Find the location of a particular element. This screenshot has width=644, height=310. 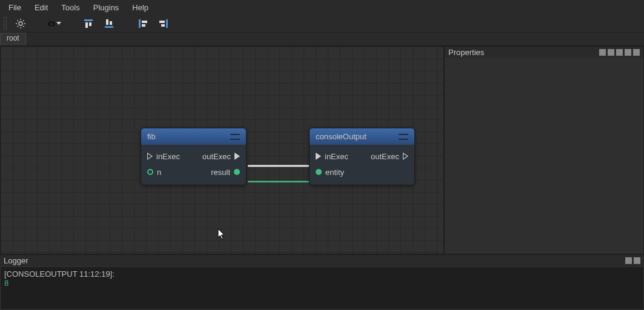

logger-title: Logger is located at coordinates (16, 260).